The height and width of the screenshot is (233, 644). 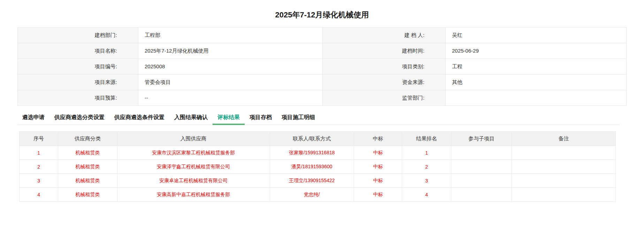 What do you see at coordinates (88, 139) in the screenshot?
I see `column-header: 供应商分类` at bounding box center [88, 139].